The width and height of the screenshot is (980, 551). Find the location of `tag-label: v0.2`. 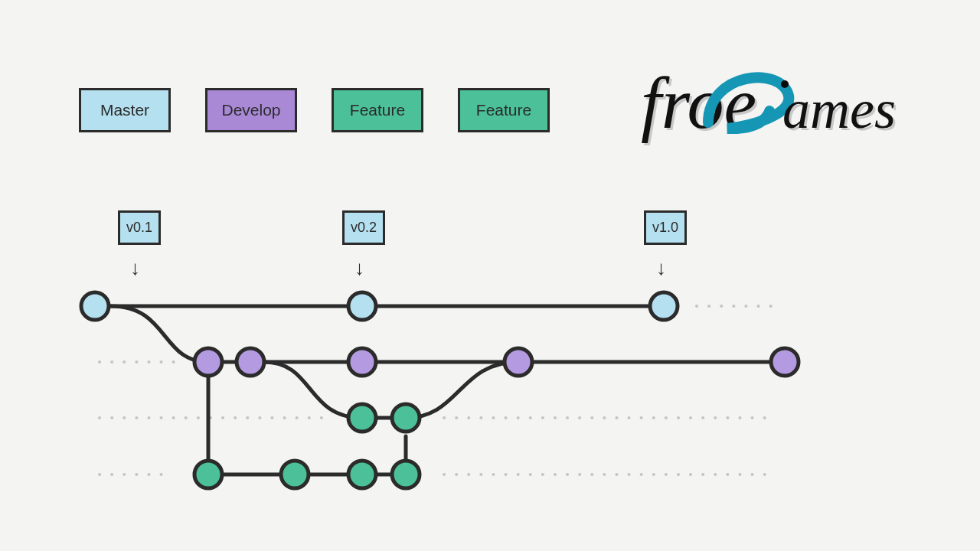

tag-label: v0.2 is located at coordinates (364, 228).